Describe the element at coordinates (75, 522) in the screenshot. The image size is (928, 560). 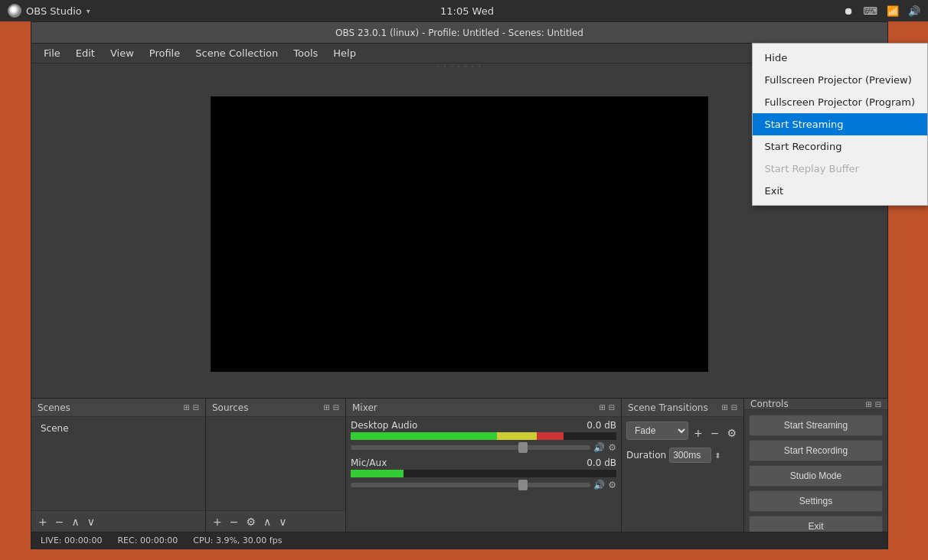
I see `scenes-move-up-button: ∧` at that location.